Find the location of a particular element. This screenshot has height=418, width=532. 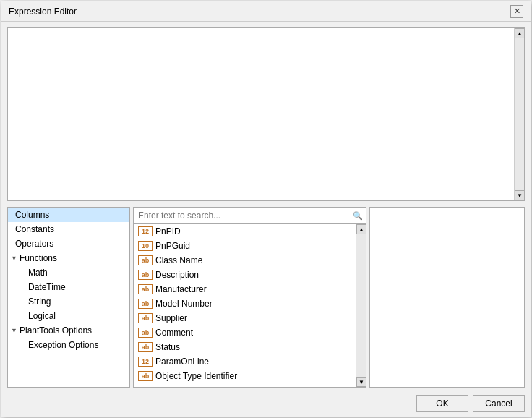

list-item-label: PnPGuid is located at coordinates (173, 246).